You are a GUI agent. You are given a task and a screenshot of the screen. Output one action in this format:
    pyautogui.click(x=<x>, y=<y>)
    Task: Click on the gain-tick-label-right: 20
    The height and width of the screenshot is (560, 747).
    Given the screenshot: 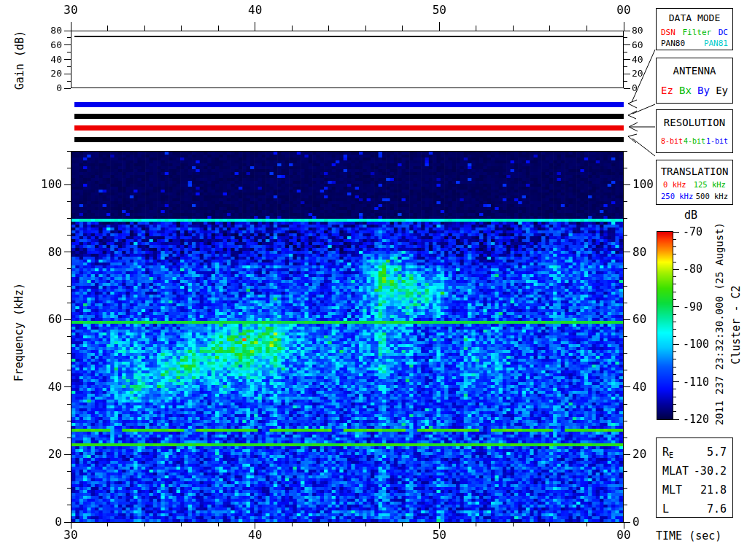 What is the action you would take?
    pyautogui.click(x=646, y=74)
    